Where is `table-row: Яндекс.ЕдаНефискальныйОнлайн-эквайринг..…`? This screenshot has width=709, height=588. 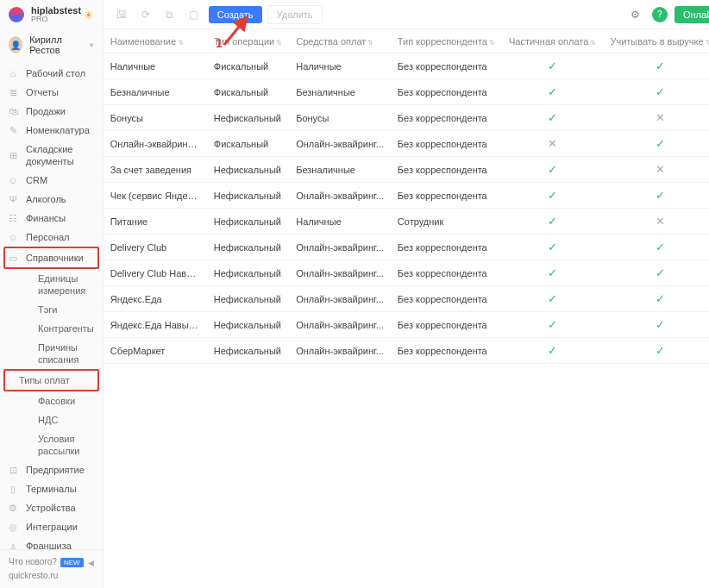
table-row: Яндекс.ЕдаНефискальныйОнлайн-эквайринг..… is located at coordinates (406, 299).